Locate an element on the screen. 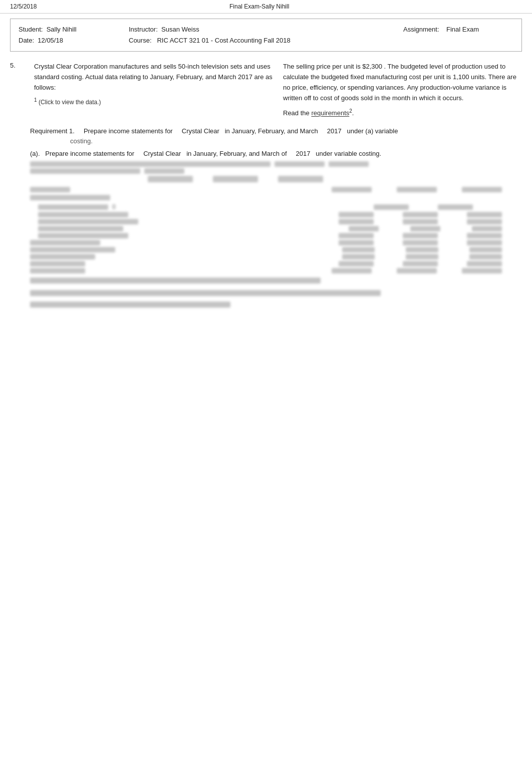 Image resolution: width=532 pixels, height=782 pixels. header-student-info: Student: Sally Nihill Date: 12/05/18 is located at coordinates (64, 35).